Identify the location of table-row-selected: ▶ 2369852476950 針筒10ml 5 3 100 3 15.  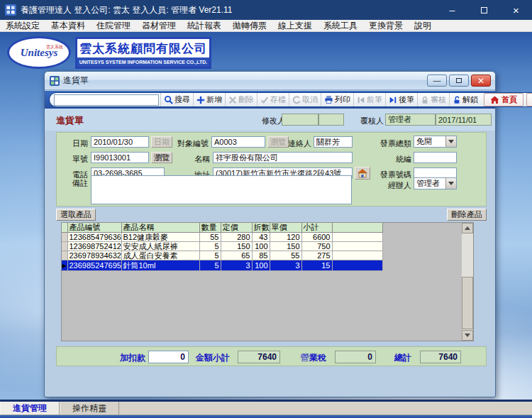
(222, 265).